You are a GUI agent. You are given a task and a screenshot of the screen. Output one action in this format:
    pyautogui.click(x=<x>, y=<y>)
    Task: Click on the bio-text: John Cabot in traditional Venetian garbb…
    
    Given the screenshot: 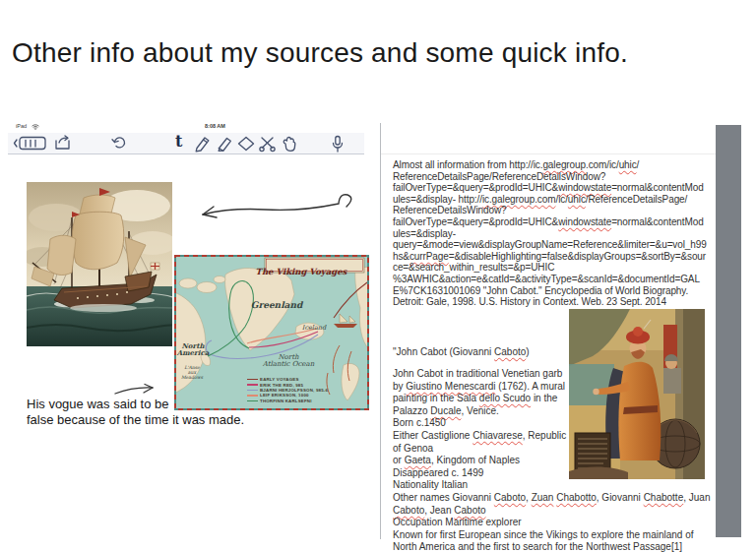 What is the action you would take?
    pyautogui.click(x=555, y=460)
    